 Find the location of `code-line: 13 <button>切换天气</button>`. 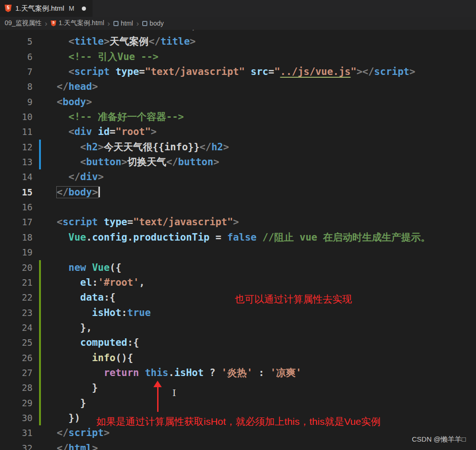

code-line: 13 <button>切换天气</button> is located at coordinates (238, 162).